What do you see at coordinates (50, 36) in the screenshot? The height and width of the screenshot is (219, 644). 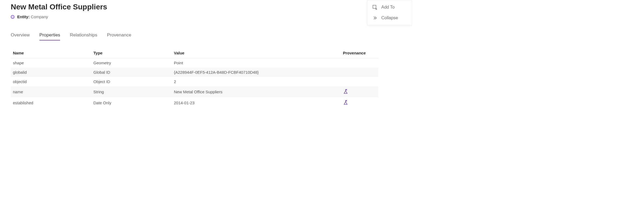 I see `tab-properties: Properties` at bounding box center [50, 36].